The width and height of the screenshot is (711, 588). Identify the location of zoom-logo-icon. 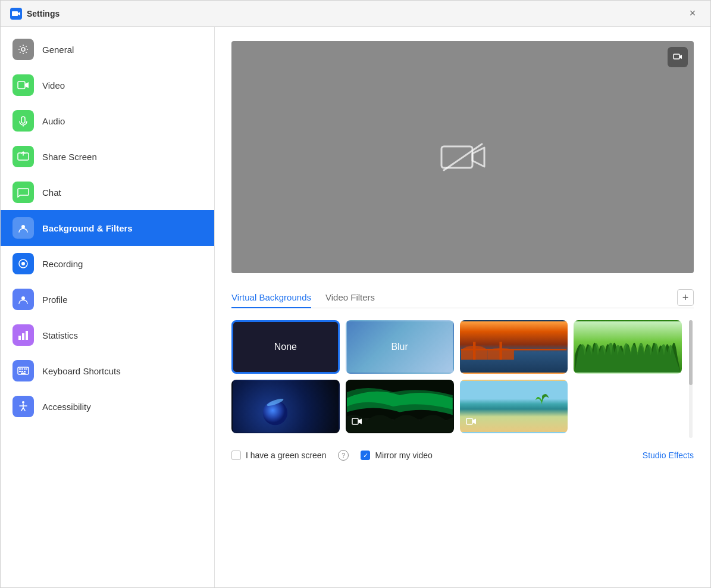
(16, 14).